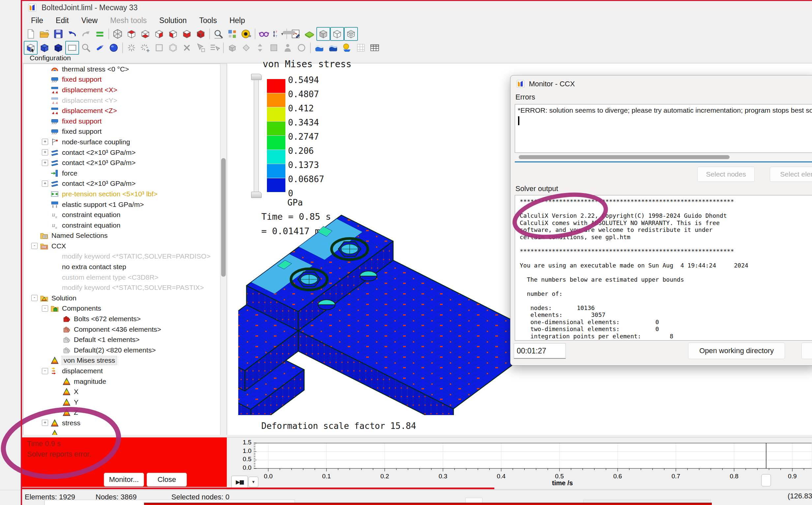 This screenshot has width=812, height=505. I want to click on legend-range-slider, so click(256, 137).